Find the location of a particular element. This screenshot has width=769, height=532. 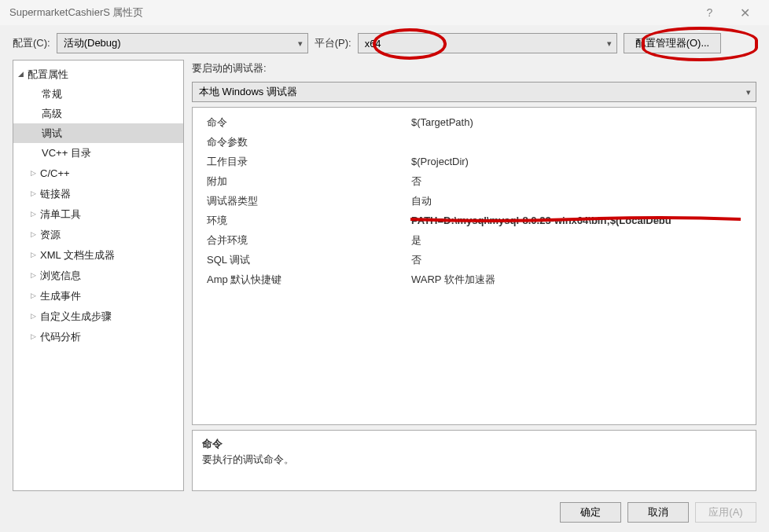

grid-key: Amp 默认快捷键 is located at coordinates (309, 280).